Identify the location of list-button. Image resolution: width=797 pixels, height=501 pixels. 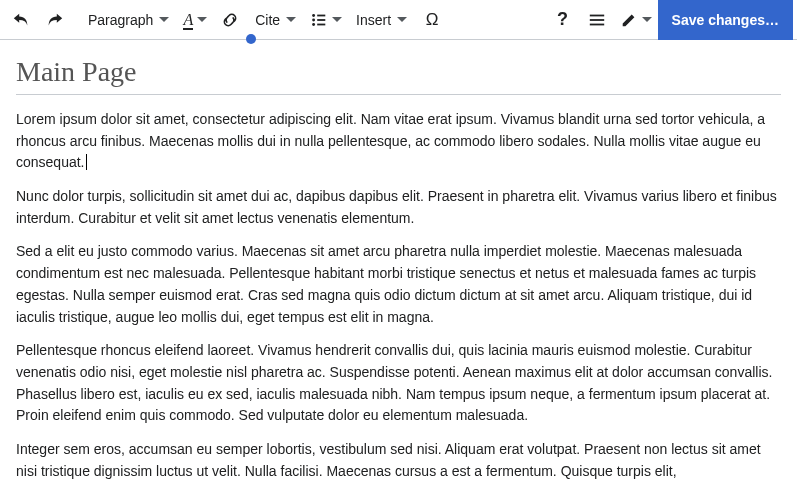
(326, 20).